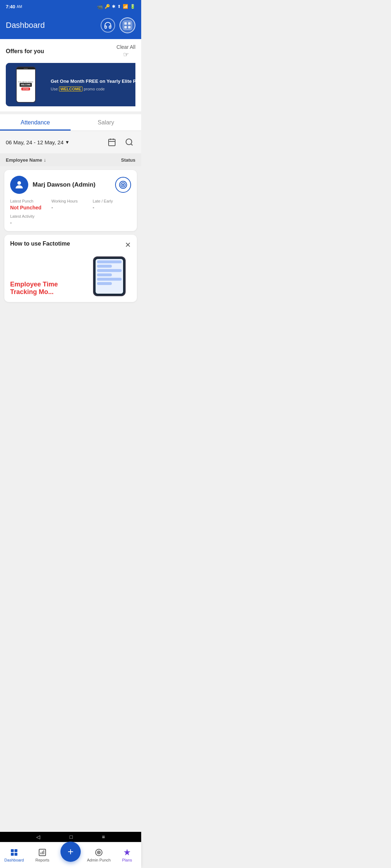 This screenshot has height=868, width=391. Describe the element at coordinates (40, 244) in the screenshot. I see `how-to-title: How to use Factotime` at that location.